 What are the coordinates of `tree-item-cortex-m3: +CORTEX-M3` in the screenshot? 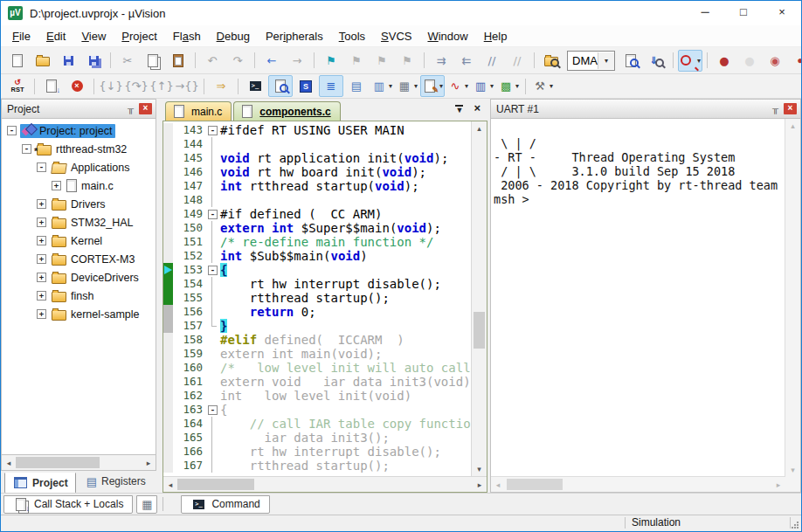 It's located at (79, 259).